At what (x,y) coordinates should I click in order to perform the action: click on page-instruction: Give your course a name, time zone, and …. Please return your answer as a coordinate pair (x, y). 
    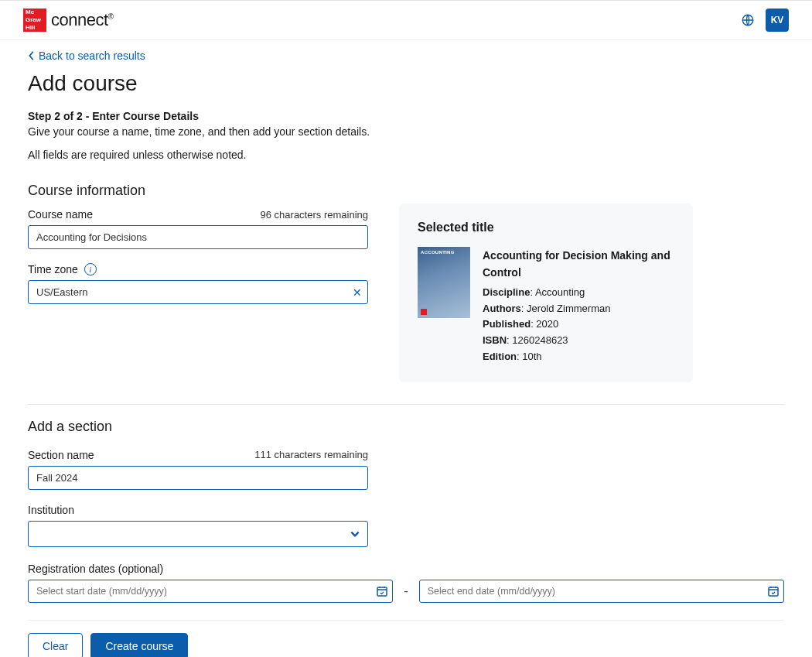
    Looking at the image, I should click on (406, 132).